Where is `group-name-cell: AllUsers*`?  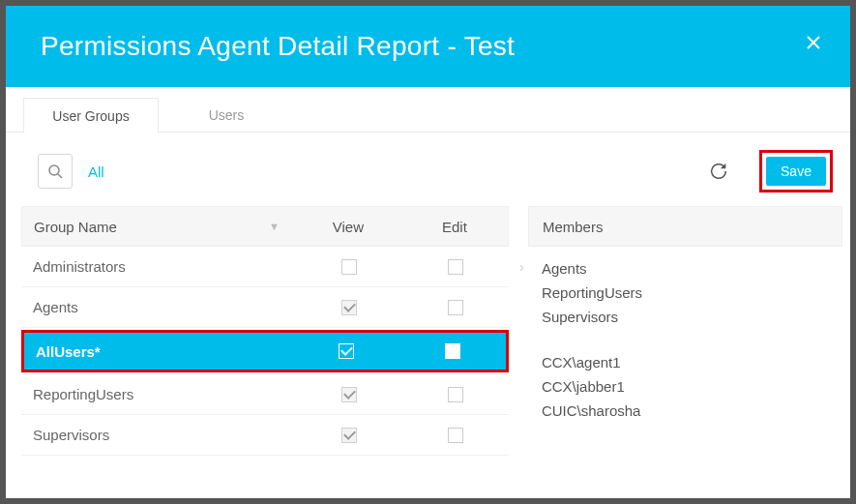
group-name-cell: AllUsers* is located at coordinates (164, 352).